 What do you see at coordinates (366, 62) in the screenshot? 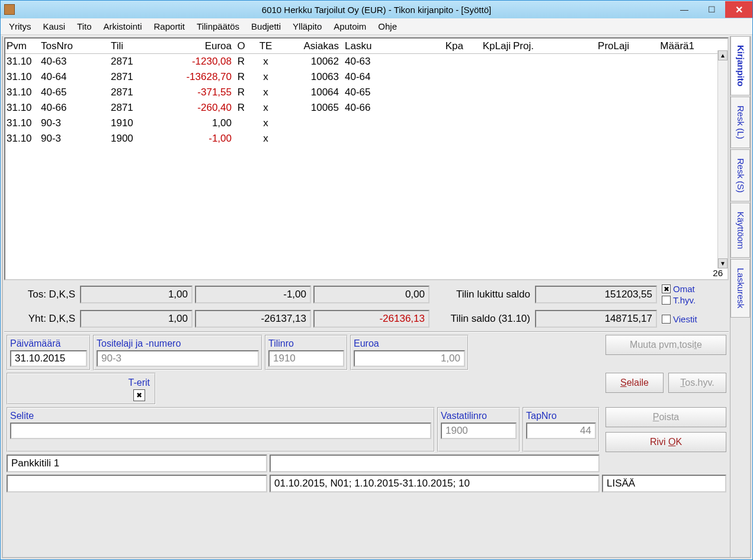
I see `table-row: 31.1040-632871-1230,08Rx1006240-63` at bounding box center [366, 62].